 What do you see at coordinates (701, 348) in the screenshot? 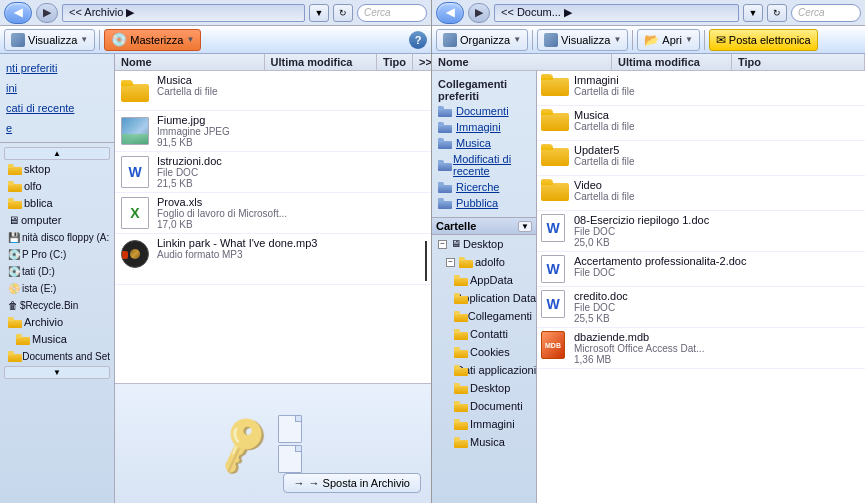
I see `list-item: MDB dbaziende.mdb Microsoft Office Acces…` at bounding box center [701, 348].